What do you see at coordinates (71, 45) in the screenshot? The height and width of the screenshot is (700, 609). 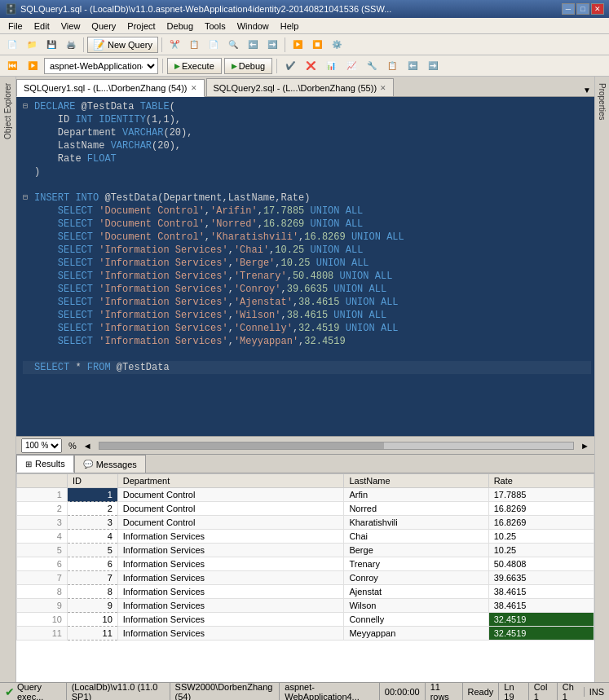 I see `toolbar-btn-4: 🖨️` at bounding box center [71, 45].